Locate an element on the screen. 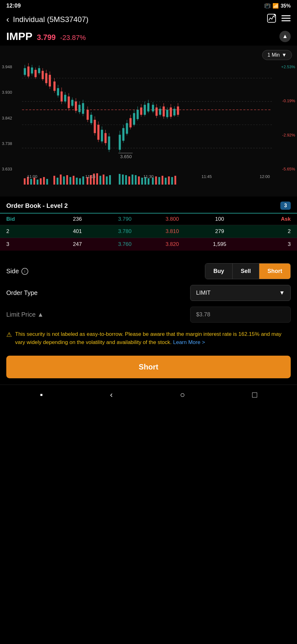 Image resolution: width=297 pixels, height=644 pixels. warning-content: ⚠ This security is not labeled as easy-t… is located at coordinates (148, 338).